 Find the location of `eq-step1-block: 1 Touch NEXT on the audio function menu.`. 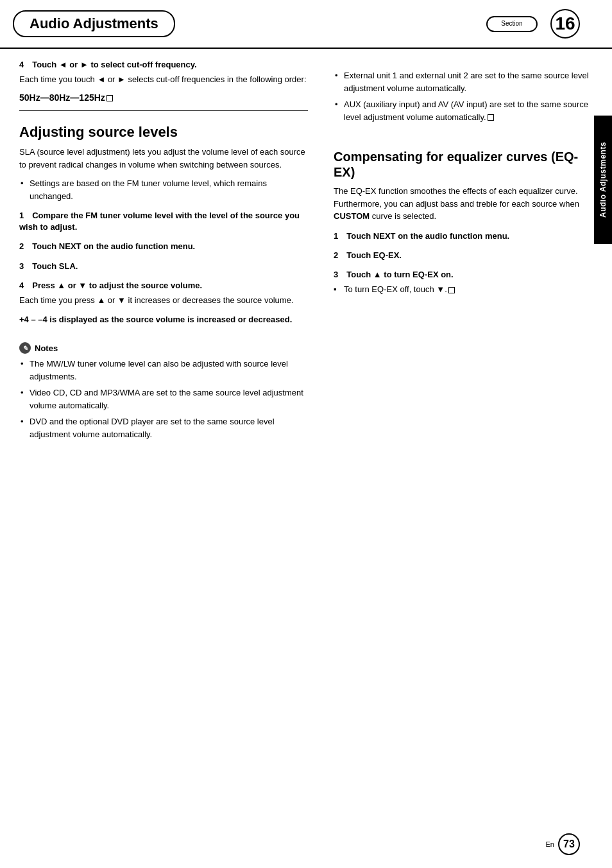

eq-step1-block: 1 Touch NEXT on the audio function menu. is located at coordinates (462, 236).